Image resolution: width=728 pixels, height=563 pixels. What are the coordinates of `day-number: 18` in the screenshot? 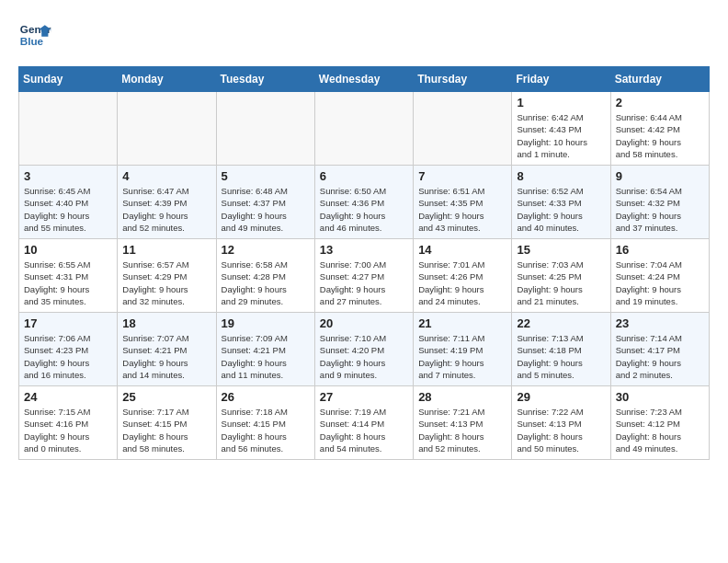 It's located at (166, 324).